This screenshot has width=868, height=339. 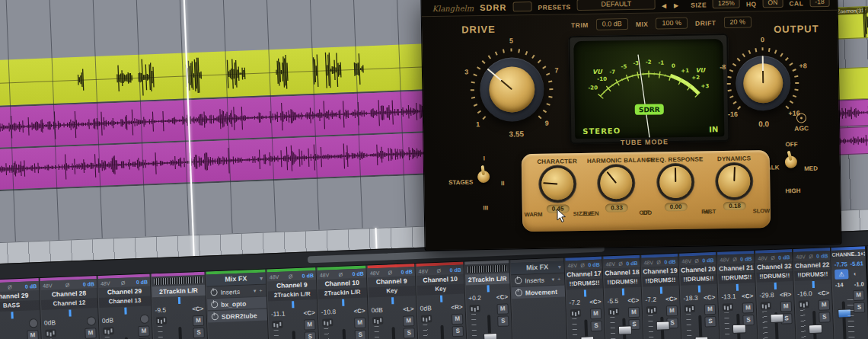 I want to click on knob-value: 0.00, so click(x=676, y=207).